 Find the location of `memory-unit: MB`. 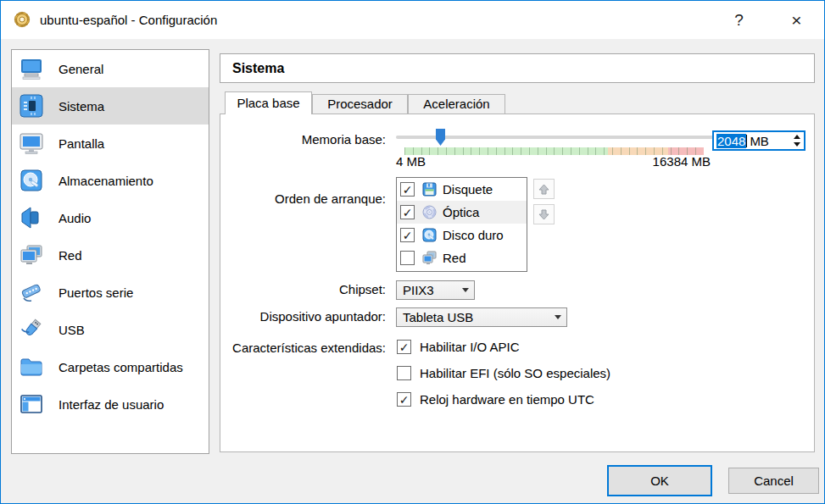

memory-unit: MB is located at coordinates (760, 141).